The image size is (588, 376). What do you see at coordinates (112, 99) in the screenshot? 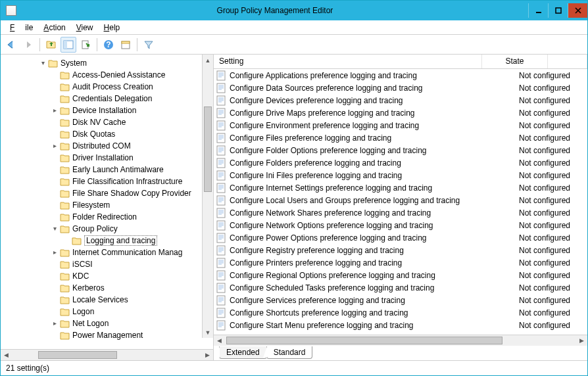
I see `tree-item-label: Credentials Delegation` at bounding box center [112, 99].